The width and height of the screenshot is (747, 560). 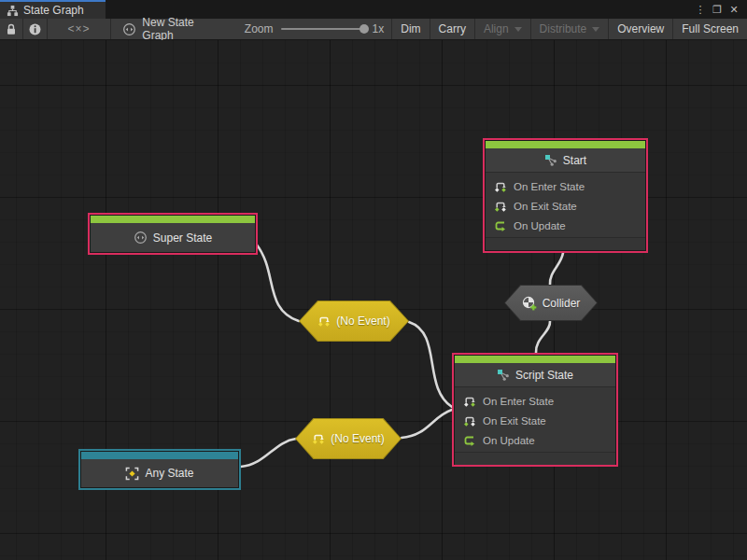 I want to click on maximize-icon: ❐, so click(x=717, y=9).